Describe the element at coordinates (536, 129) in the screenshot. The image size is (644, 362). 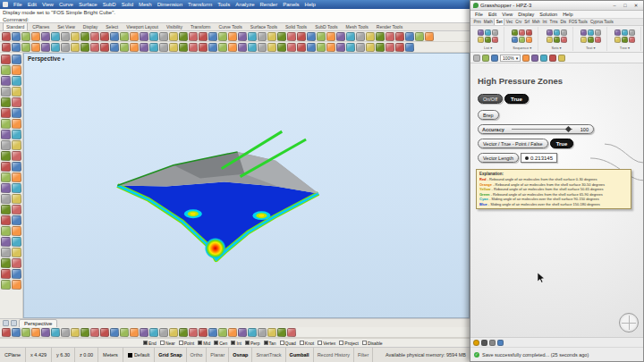
I see `accuracy-slider: Accuracy 100` at that location.